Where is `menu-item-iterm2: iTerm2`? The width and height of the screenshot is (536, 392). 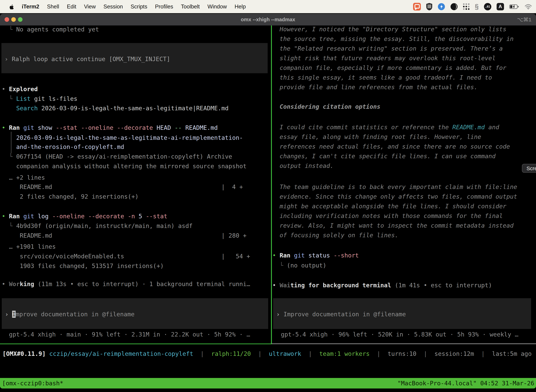 menu-item-iterm2: iTerm2 is located at coordinates (30, 7).